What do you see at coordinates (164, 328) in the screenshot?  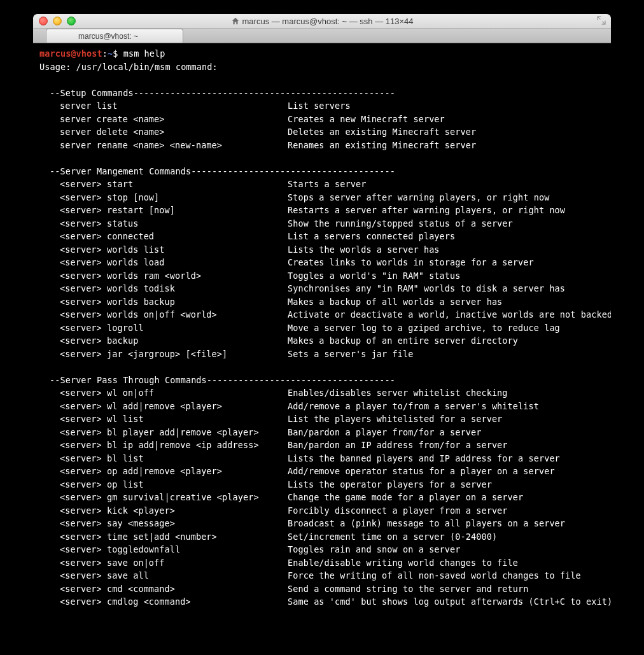 I see `help-command: <server> logroll` at bounding box center [164, 328].